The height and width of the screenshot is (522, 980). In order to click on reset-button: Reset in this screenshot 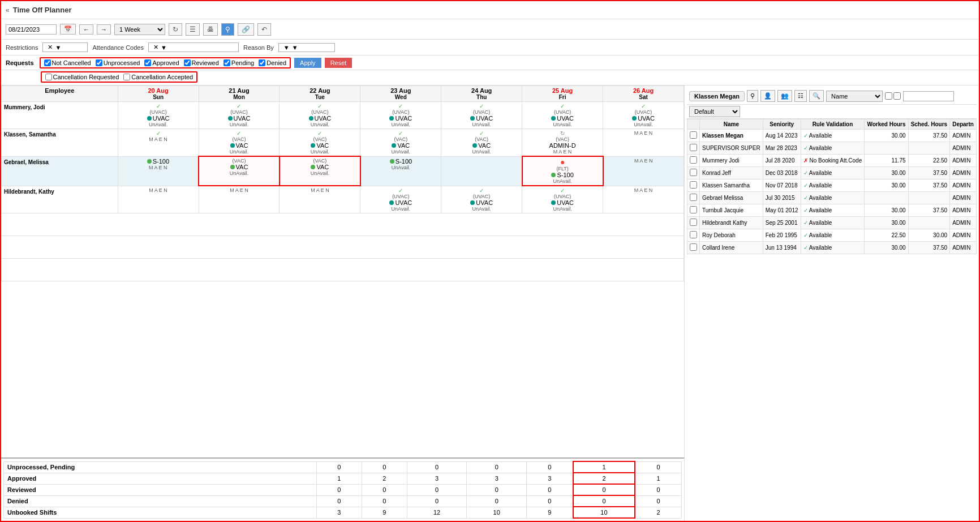, I will do `click(338, 63)`.